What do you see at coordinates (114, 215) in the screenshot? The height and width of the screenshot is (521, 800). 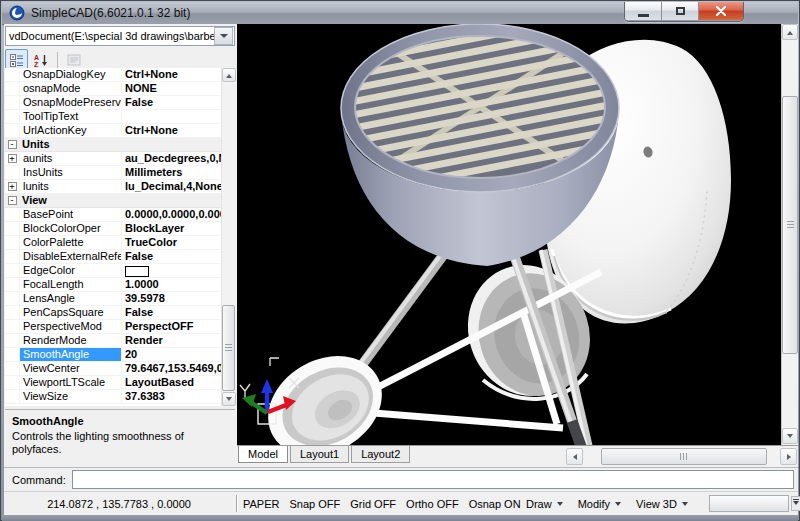 I see `property-row: BasePoint0.0000,0.0000,0.000` at bounding box center [114, 215].